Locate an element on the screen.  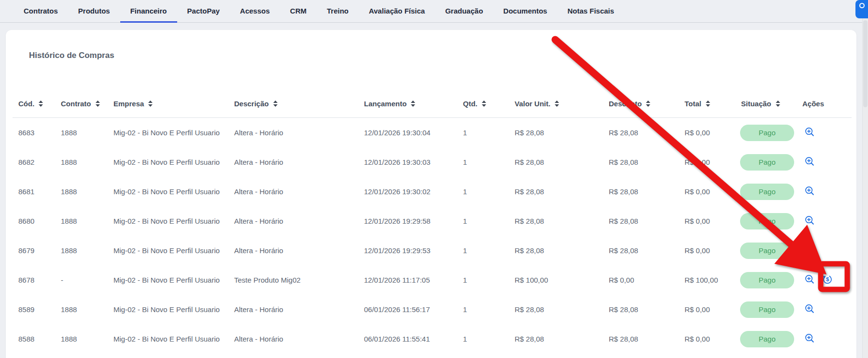
cell-cod: 8682 is located at coordinates (34, 162).